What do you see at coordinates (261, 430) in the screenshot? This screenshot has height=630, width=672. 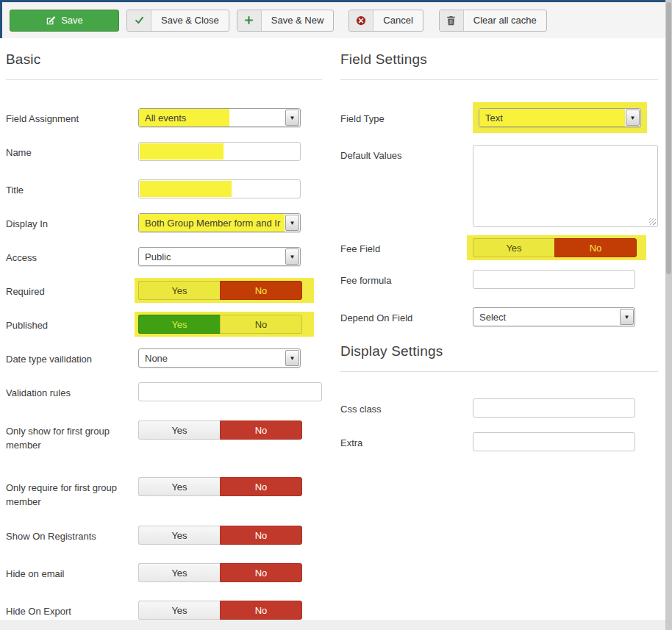 I see `only-show-first-no-button: No` at bounding box center [261, 430].